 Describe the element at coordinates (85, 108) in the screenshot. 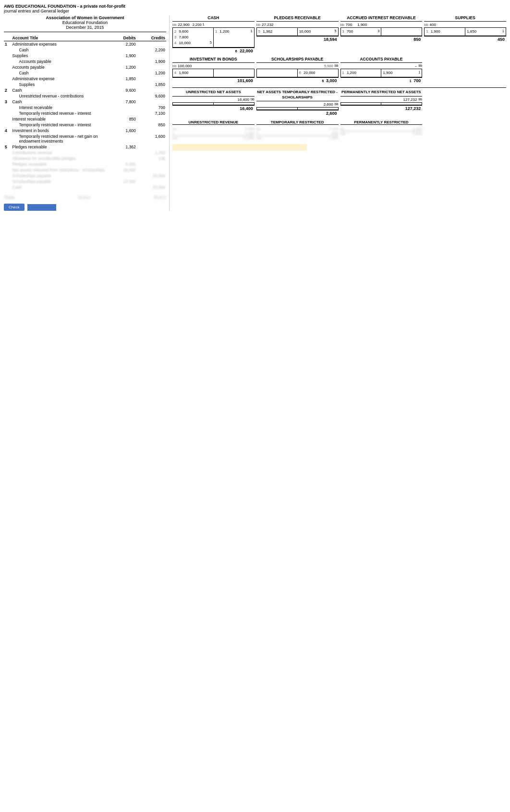

I see `table-row: Interest receivable 700` at that location.